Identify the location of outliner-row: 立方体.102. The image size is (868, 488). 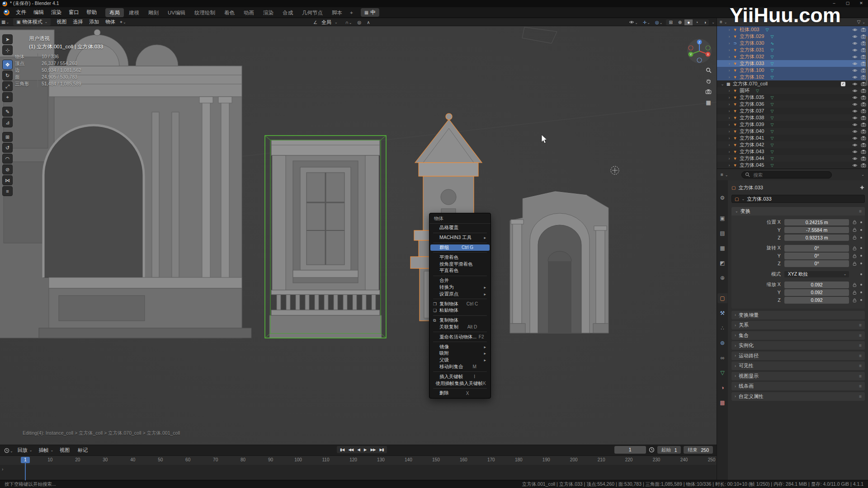
(793, 77).